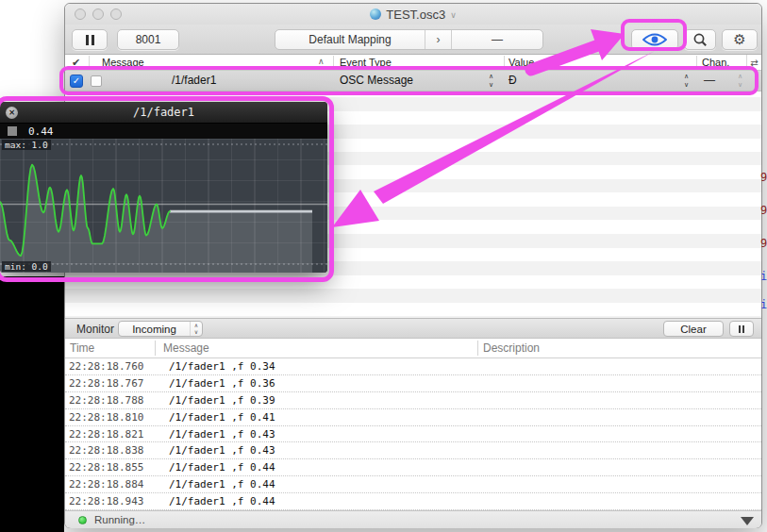  What do you see at coordinates (700, 40) in the screenshot?
I see `search-button` at bounding box center [700, 40].